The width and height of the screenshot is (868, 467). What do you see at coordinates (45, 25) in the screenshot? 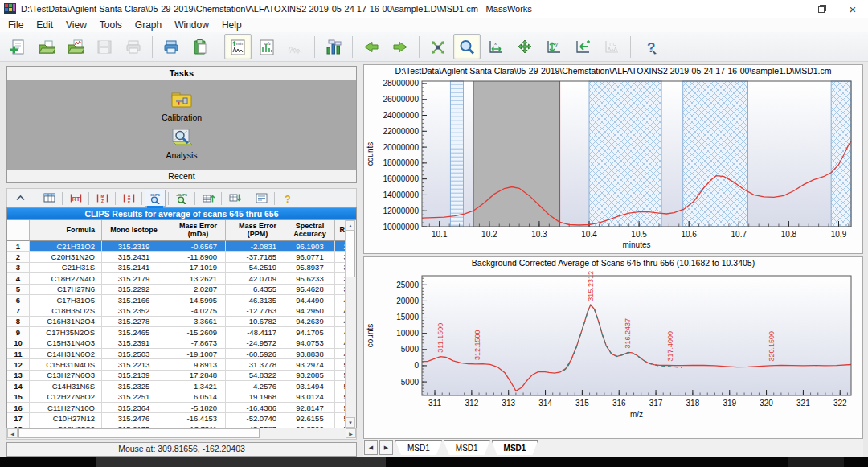
I see `menu-edit: Edit` at bounding box center [45, 25].